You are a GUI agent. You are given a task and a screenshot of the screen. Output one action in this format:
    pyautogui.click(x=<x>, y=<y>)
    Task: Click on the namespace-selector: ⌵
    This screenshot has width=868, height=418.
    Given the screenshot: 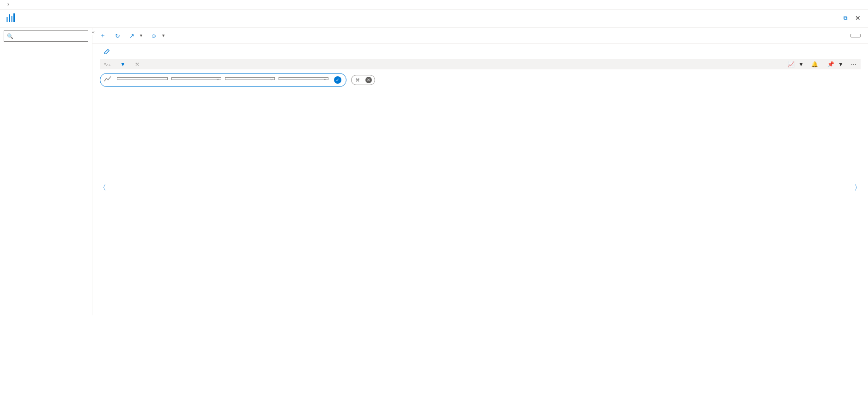 What is the action you would take?
    pyautogui.click(x=196, y=79)
    